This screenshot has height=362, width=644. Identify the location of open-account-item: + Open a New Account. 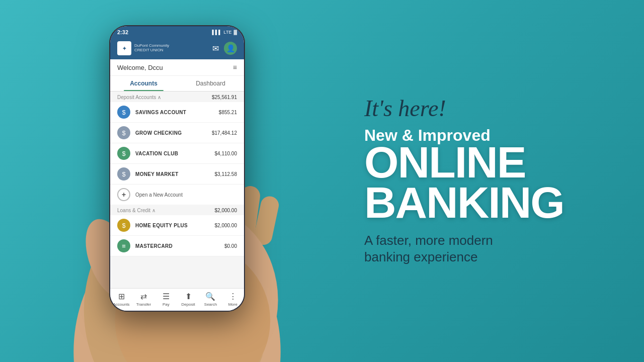
(177, 195).